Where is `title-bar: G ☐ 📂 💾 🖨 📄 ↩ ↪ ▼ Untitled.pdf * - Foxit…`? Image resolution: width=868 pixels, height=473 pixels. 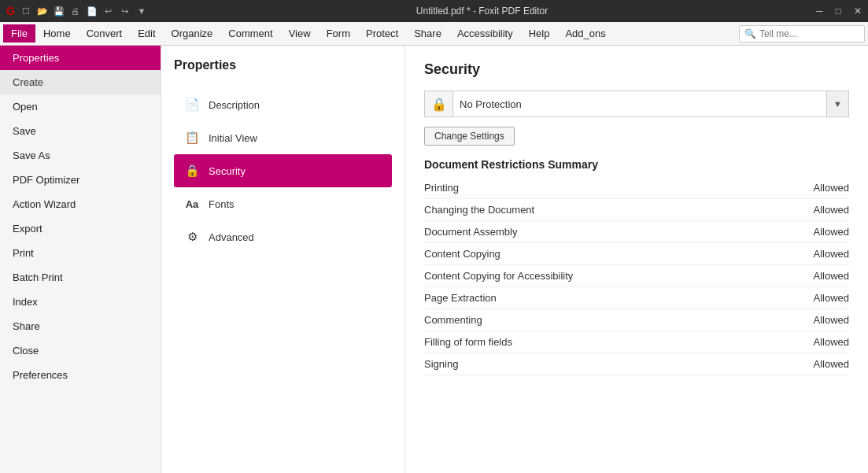
title-bar: G ☐ 📂 💾 🖨 📄 ↩ ↪ ▼ Untitled.pdf * - Foxit… is located at coordinates (434, 11).